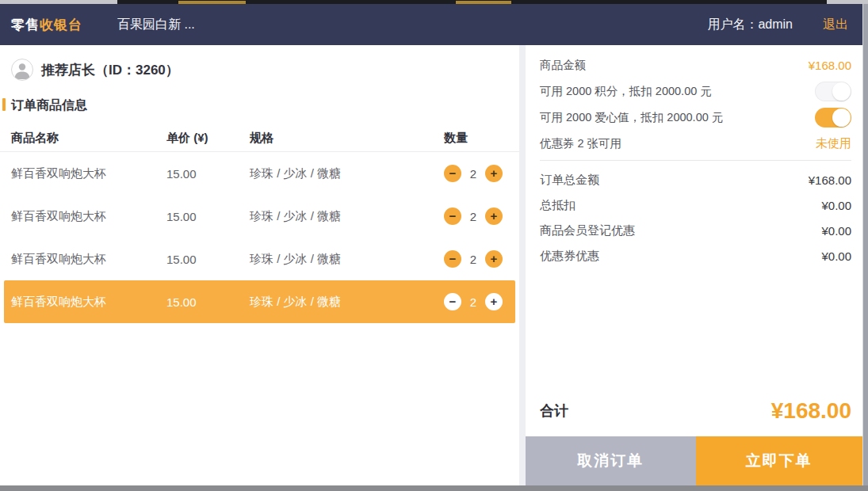 The image size is (868, 491). Describe the element at coordinates (554, 411) in the screenshot. I see `grand-total-label: 合计` at that location.